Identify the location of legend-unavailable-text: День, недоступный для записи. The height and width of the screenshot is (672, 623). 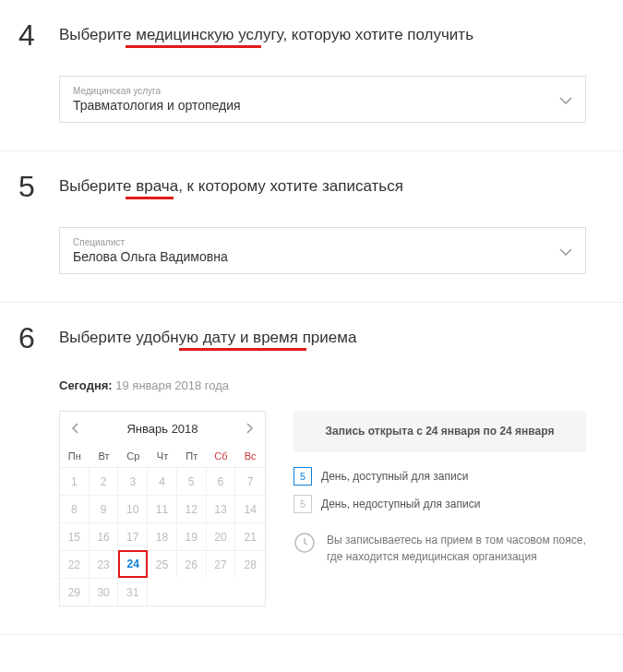
(401, 504).